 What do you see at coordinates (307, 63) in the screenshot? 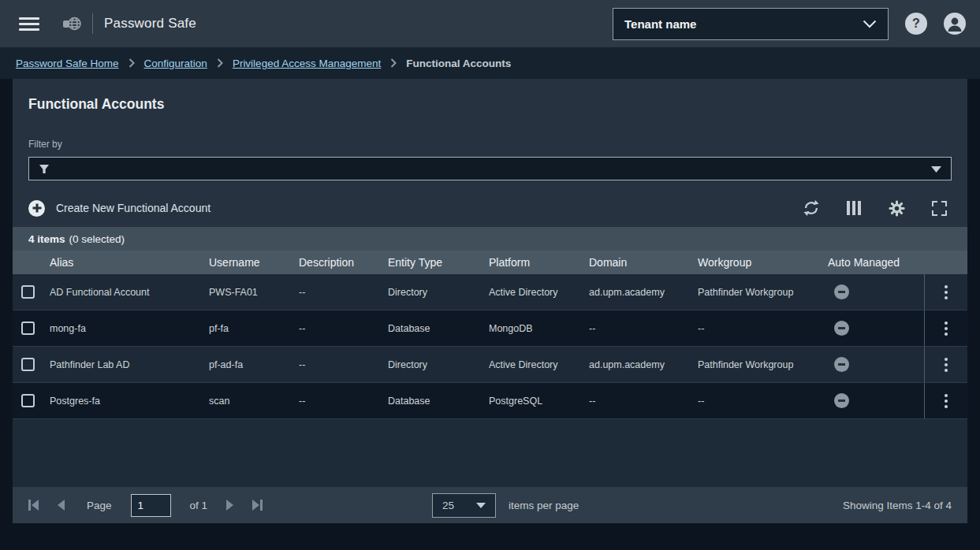
I see `breadcrumb-link-privileged-access-management: Privileged Access Management` at bounding box center [307, 63].